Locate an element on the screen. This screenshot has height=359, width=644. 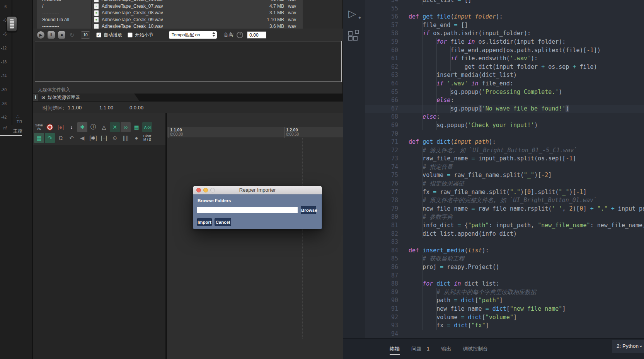
pitch-input: 0.00 is located at coordinates (257, 35).